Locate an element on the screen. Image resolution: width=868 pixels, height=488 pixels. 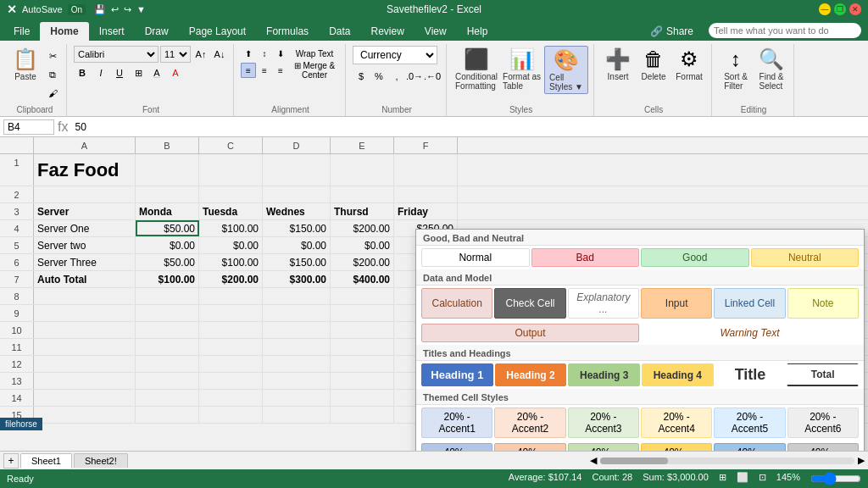
cell-c15 is located at coordinates (231, 415).